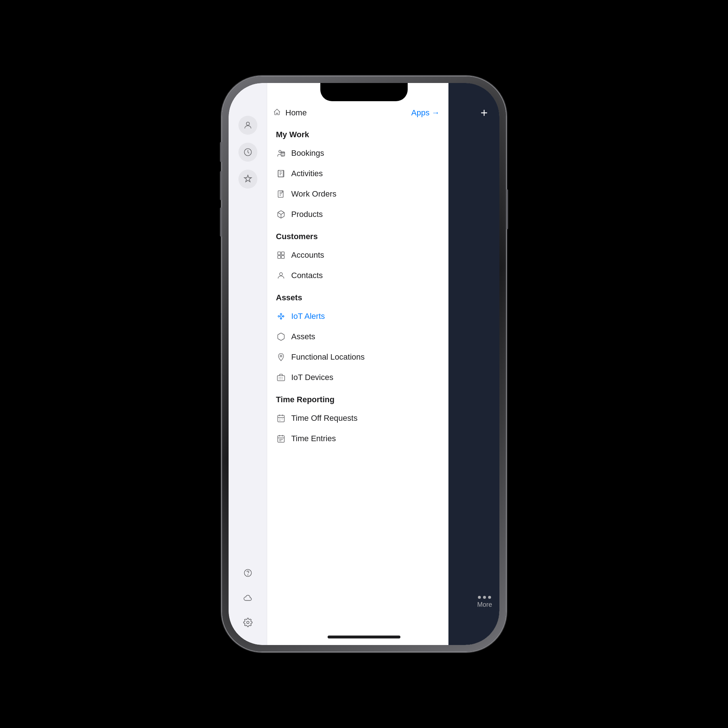  Describe the element at coordinates (307, 214) in the screenshot. I see `products-label: Products` at that location.